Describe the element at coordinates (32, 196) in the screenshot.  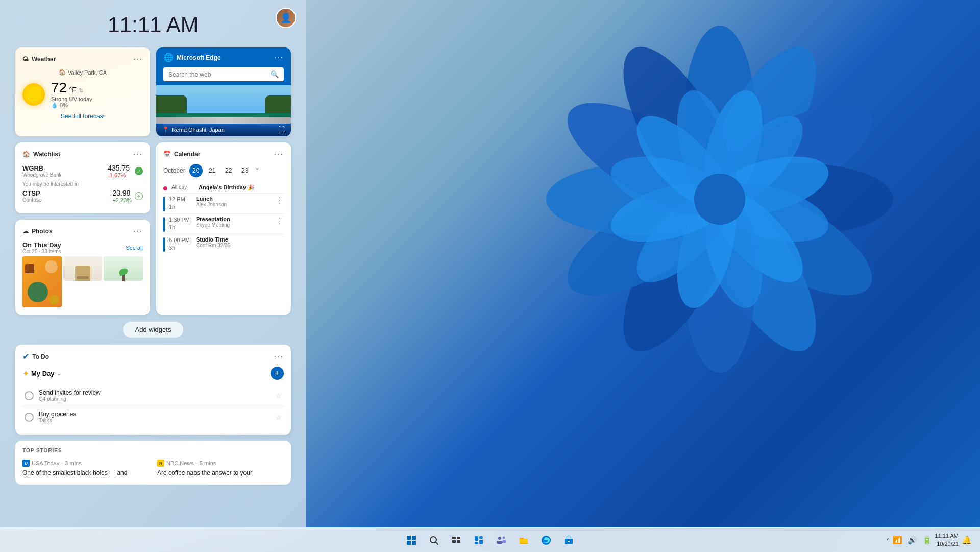
I see `stock-info-ctsp: CTSP Contoso` at that location.